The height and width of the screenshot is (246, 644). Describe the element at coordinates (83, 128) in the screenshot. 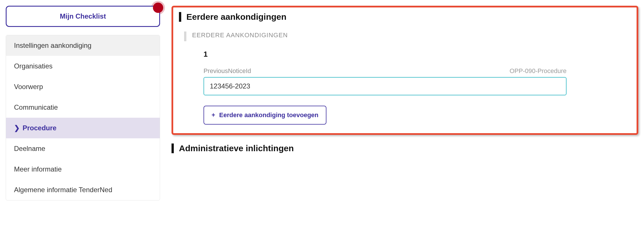

I see `sidebar-item-procedure: ❯ Procedure` at that location.